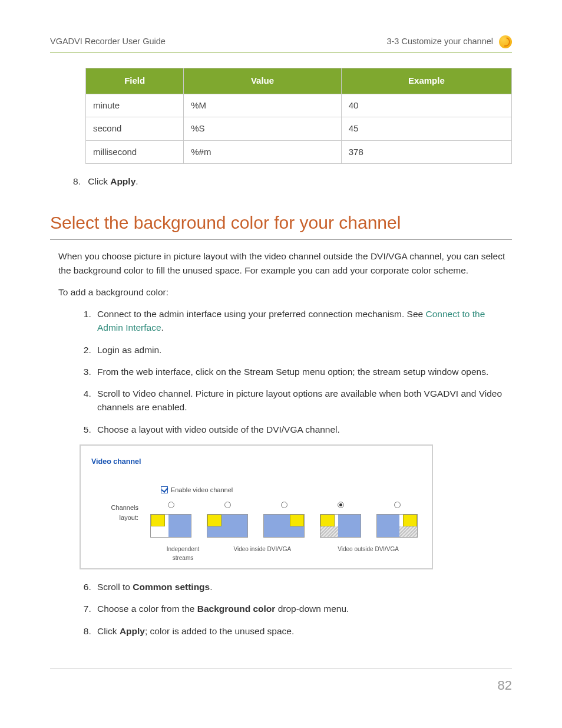 Image resolution: width=562 pixels, height=728 pixels. Describe the element at coordinates (256, 507) in the screenshot. I see `video-channel-panel: Video channel Enable video channel Chann…` at that location.